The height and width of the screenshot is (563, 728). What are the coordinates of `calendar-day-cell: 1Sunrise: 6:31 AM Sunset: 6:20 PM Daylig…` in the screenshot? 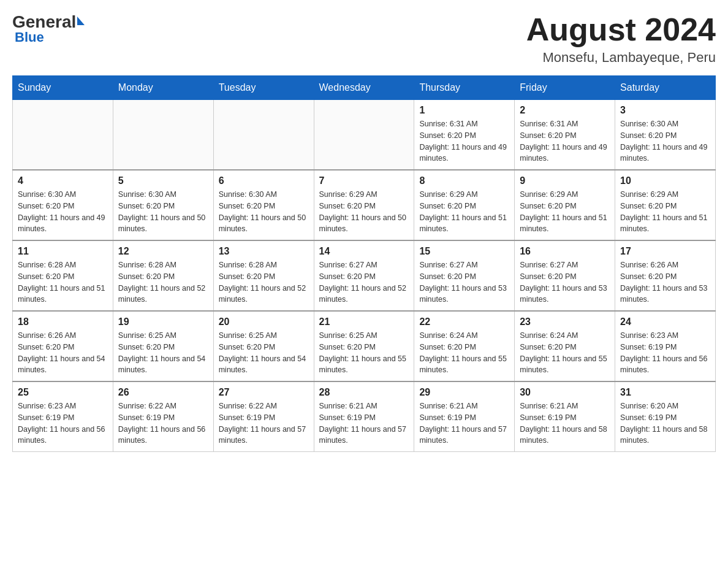 It's located at (464, 135).